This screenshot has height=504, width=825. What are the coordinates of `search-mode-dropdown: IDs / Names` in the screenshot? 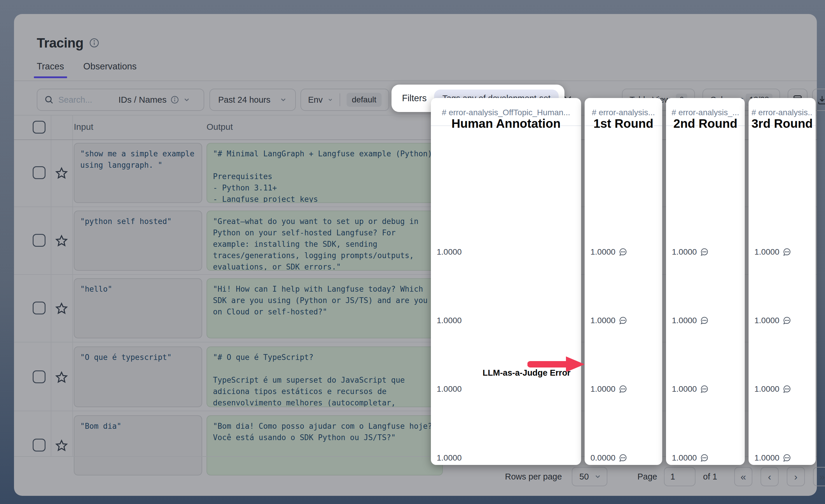 It's located at (155, 100).